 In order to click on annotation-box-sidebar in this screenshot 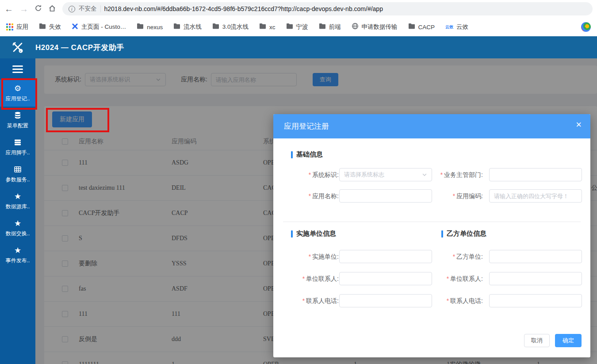, I will do `click(19, 94)`.